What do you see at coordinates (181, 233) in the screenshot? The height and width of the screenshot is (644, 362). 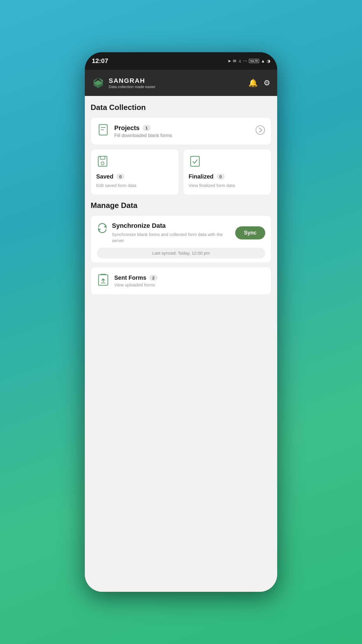 I see `sync-top: Synchronize Data Synchronize blank forms…` at bounding box center [181, 233].